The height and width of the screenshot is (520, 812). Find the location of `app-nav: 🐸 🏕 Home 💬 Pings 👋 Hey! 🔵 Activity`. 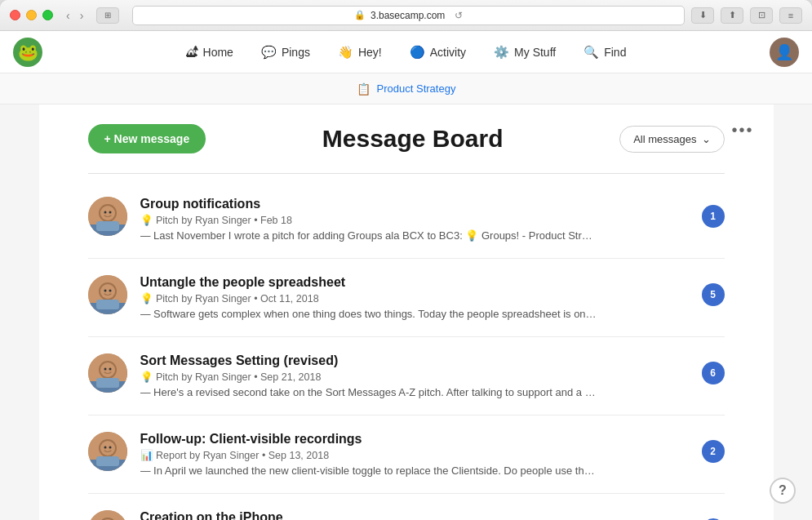

app-nav: 🐸 🏕 Home 💬 Pings 👋 Hey! 🔵 Activity is located at coordinates (406, 52).